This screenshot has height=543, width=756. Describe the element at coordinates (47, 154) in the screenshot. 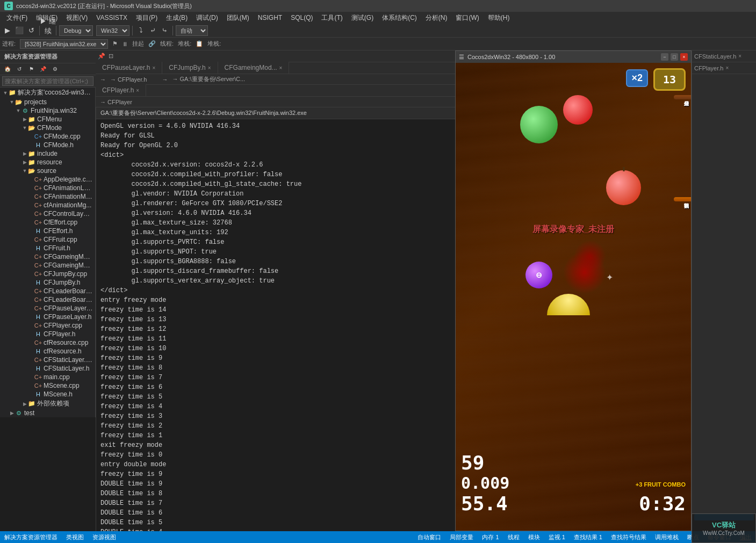

I see `sidebar-item-include: ▶ 📁 include` at that location.